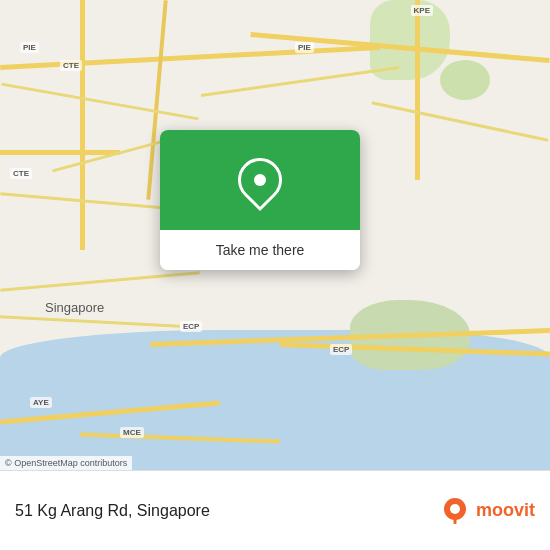 This screenshot has width=550, height=550. Describe the element at coordinates (260, 200) in the screenshot. I see `tooltip-card: Take me there` at that location.